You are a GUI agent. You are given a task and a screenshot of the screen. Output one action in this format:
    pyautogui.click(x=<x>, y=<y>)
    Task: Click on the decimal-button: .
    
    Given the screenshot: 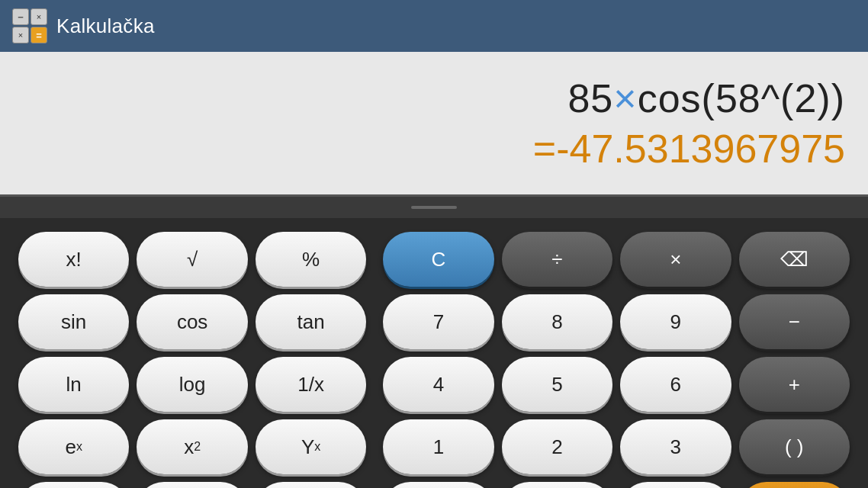 What is the action you would take?
    pyautogui.click(x=557, y=485)
    